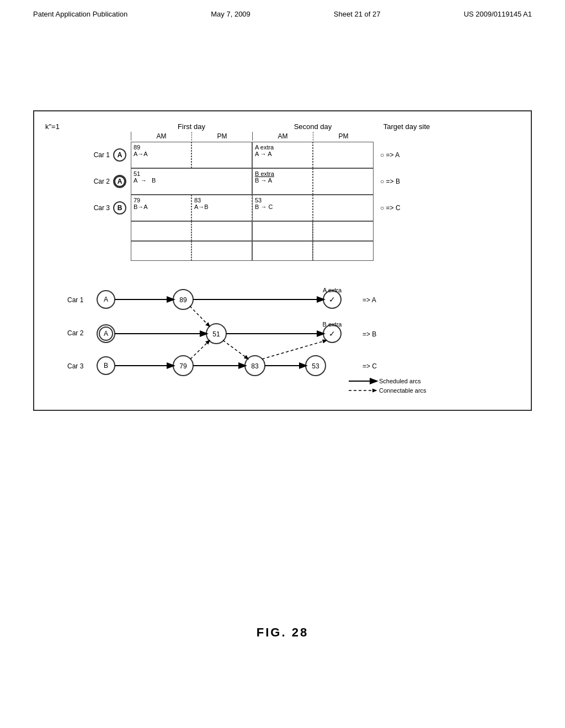 This screenshot has height=728, width=565. I want to click on car1-cell2, so click(222, 155).